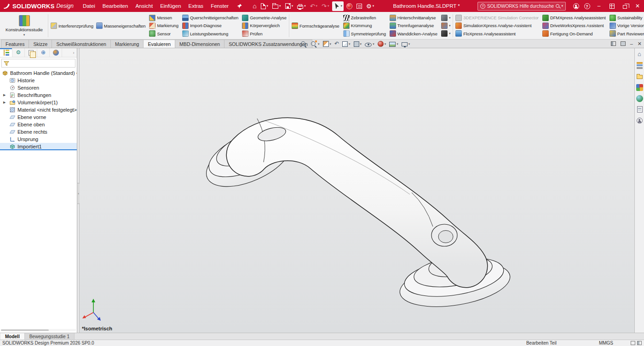 This screenshot has width=644, height=346. I want to click on user-account-button, so click(576, 6).